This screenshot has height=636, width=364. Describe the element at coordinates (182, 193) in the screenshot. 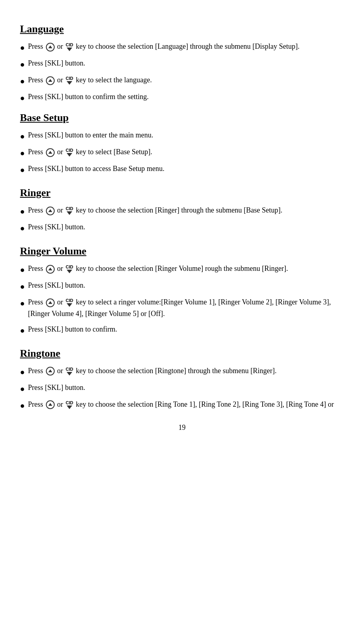

I see `ringer-heading: Ringer` at that location.